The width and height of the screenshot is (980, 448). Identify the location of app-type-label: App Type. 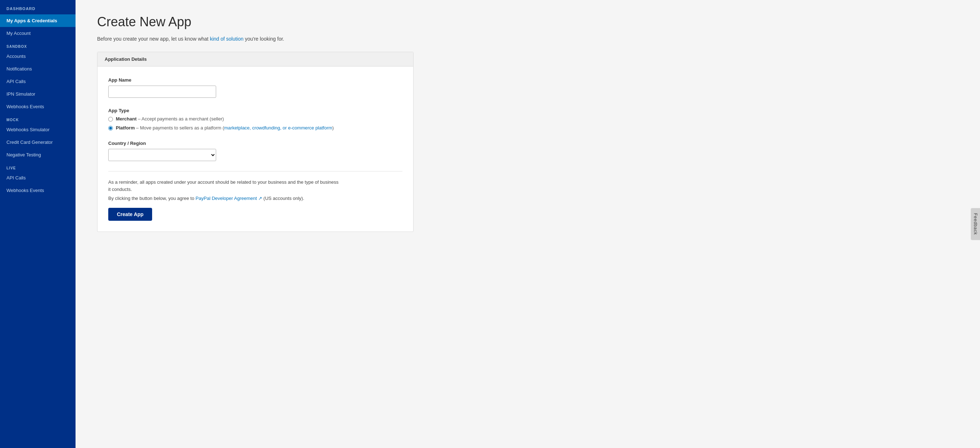
(256, 111).